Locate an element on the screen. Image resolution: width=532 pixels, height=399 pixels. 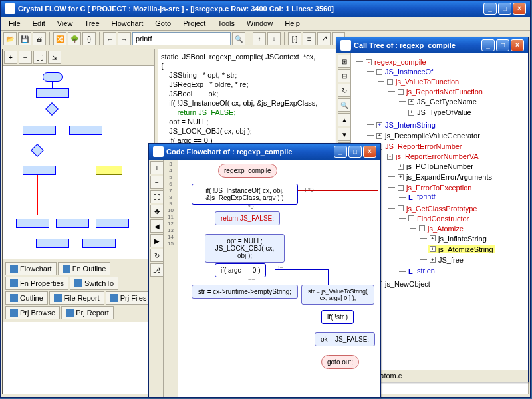
fc-cond2-node: if( argc == 0 ) is located at coordinates (241, 270).